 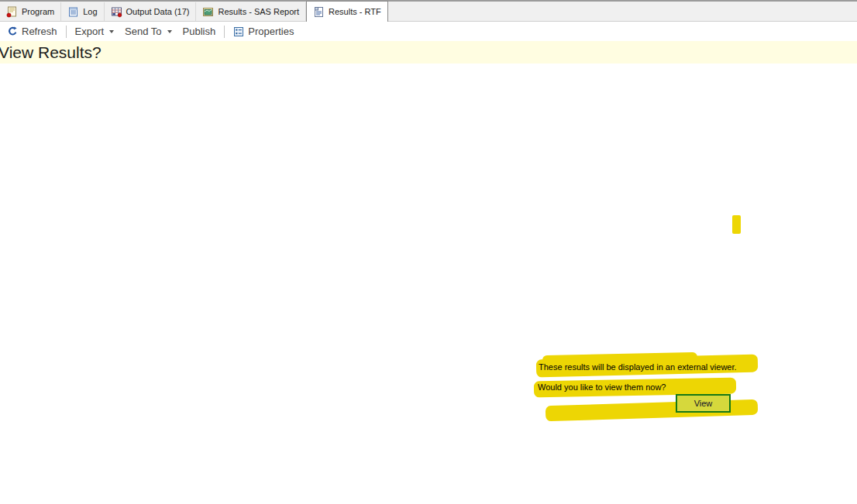 I want to click on results-toolbar: Refresh Export Send To Publish Propertie…, so click(x=428, y=31).